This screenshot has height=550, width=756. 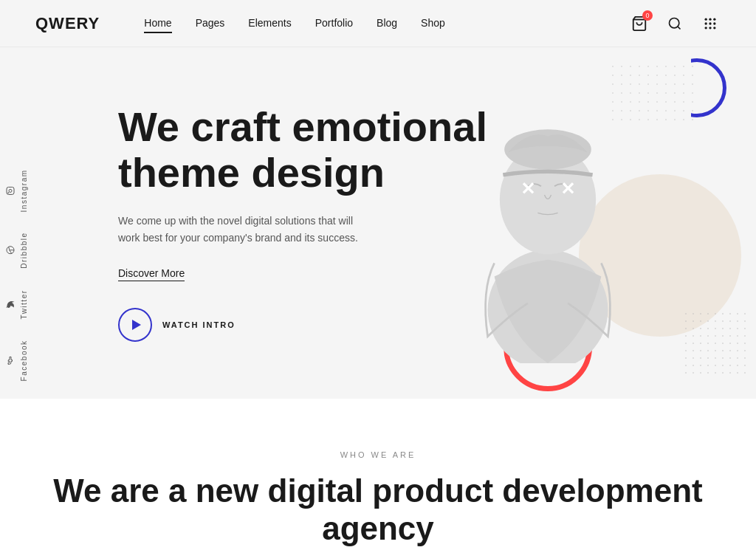 What do you see at coordinates (244, 229) in the screenshot?
I see `hero-subtitle: We come up with the novel digital soluti…` at bounding box center [244, 229].